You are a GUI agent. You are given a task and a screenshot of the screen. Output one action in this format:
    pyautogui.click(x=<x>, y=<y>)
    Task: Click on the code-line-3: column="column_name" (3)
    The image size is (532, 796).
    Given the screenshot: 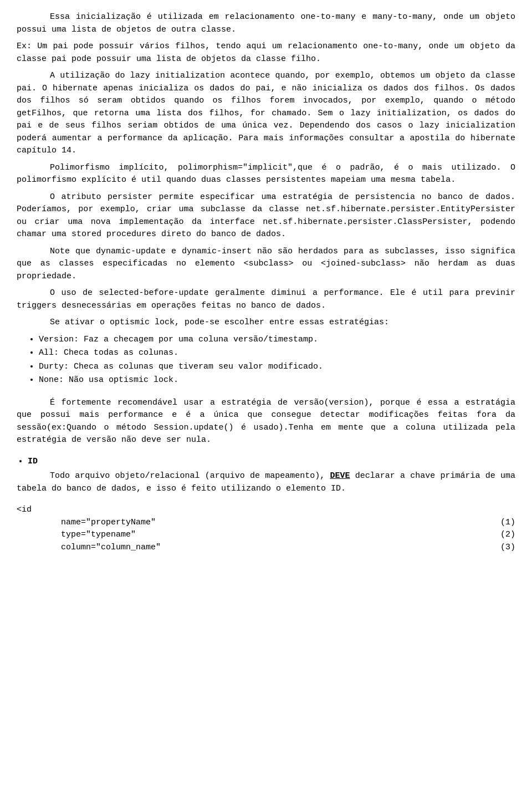 What is the action you would take?
    pyautogui.click(x=266, y=548)
    